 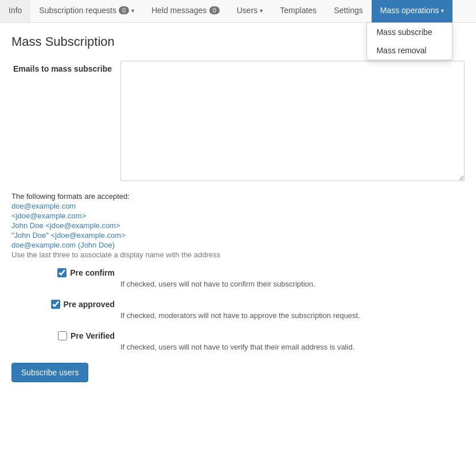 What do you see at coordinates (238, 245) in the screenshot?
I see `format-example-4: doe@example.com (John Doe)` at bounding box center [238, 245].